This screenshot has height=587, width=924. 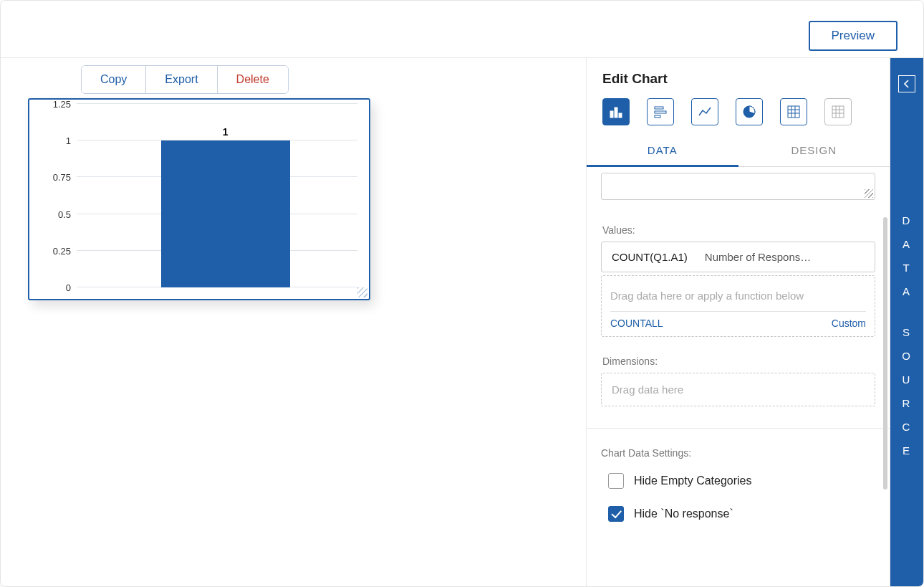 What do you see at coordinates (814, 156) in the screenshot?
I see `tab-design: DESIGN` at bounding box center [814, 156].